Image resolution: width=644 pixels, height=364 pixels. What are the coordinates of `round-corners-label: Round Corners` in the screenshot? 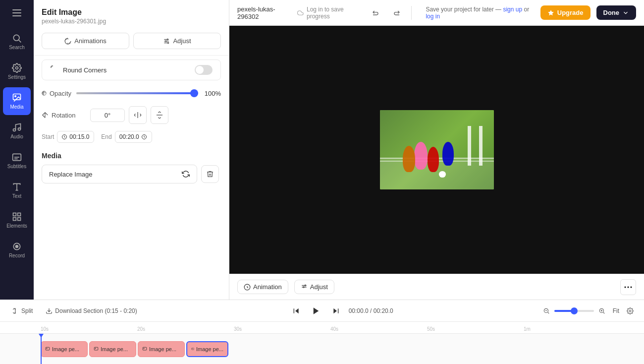 It's located at (129, 70).